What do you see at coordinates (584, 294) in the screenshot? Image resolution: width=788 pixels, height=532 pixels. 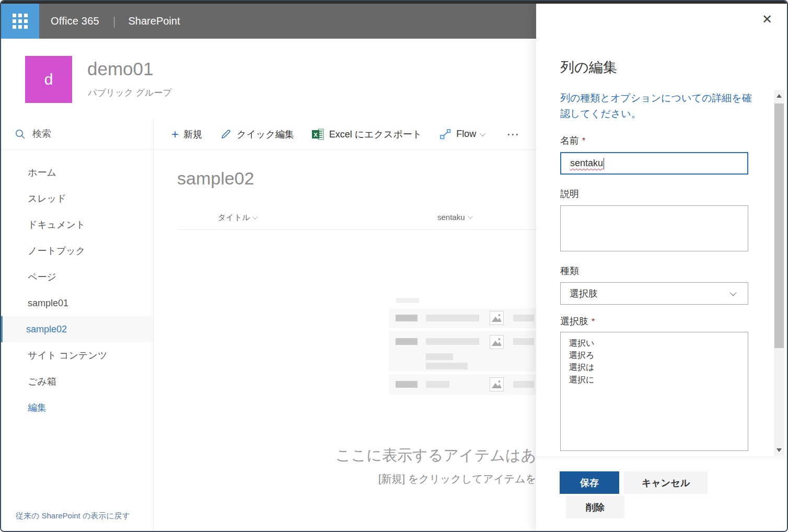 I see `type-dropdown-value: 選択肢` at bounding box center [584, 294].